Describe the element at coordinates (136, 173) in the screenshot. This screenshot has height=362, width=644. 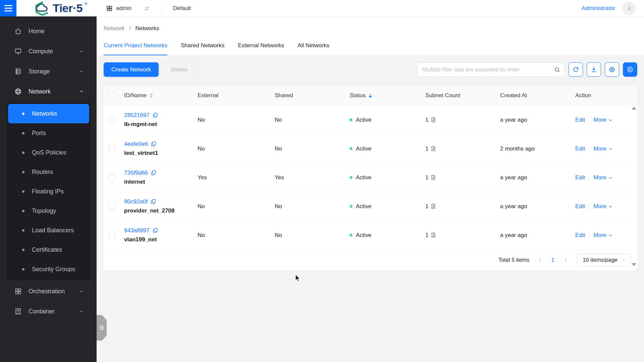
I see `network-id-link: 735f9d66` at that location.